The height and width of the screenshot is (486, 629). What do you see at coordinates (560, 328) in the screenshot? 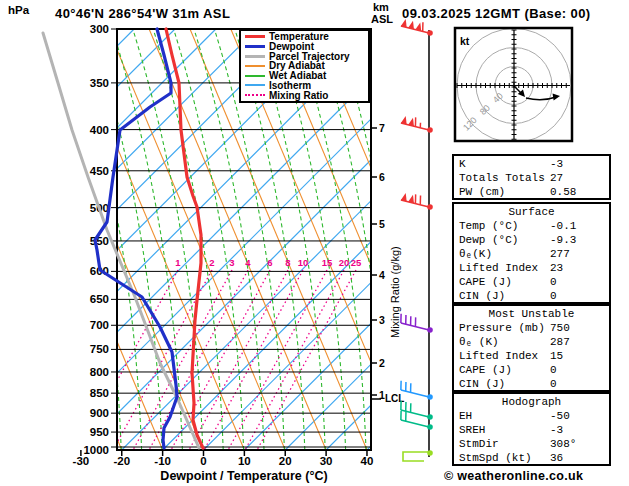
I see `panel-row-value: 750` at bounding box center [560, 328].